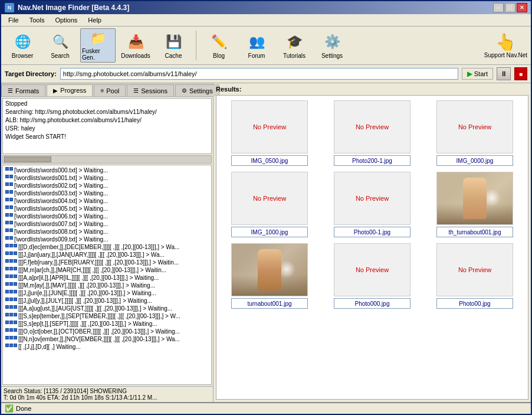  What do you see at coordinates (66, 20) in the screenshot?
I see `menu-options: Options` at bounding box center [66, 20].